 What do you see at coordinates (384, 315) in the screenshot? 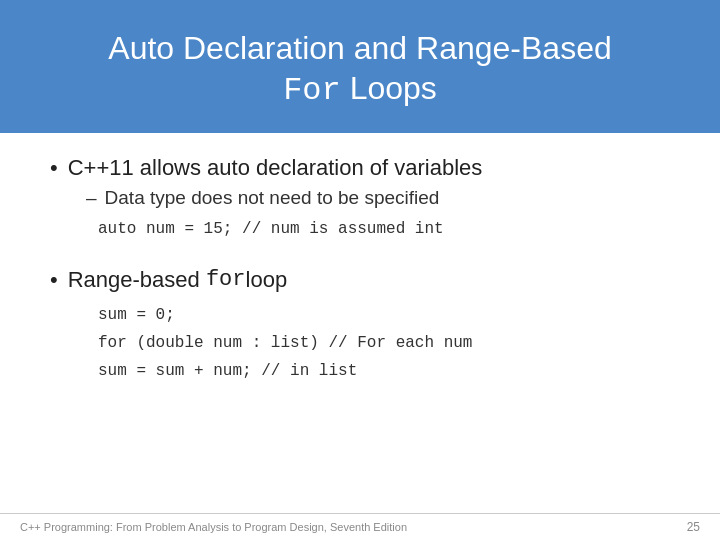
I see `code-2-line1: sum = 0;` at bounding box center [384, 315].